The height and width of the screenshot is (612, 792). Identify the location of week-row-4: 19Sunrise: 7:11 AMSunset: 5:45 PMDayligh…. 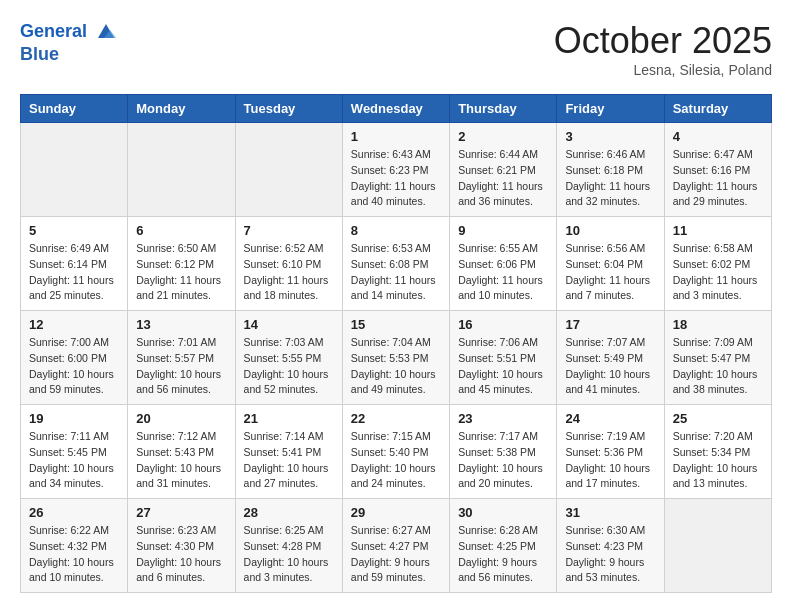
(396, 452).